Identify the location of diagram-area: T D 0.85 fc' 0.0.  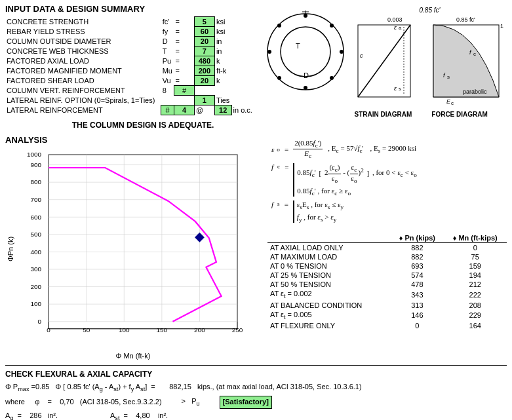
(384, 61).